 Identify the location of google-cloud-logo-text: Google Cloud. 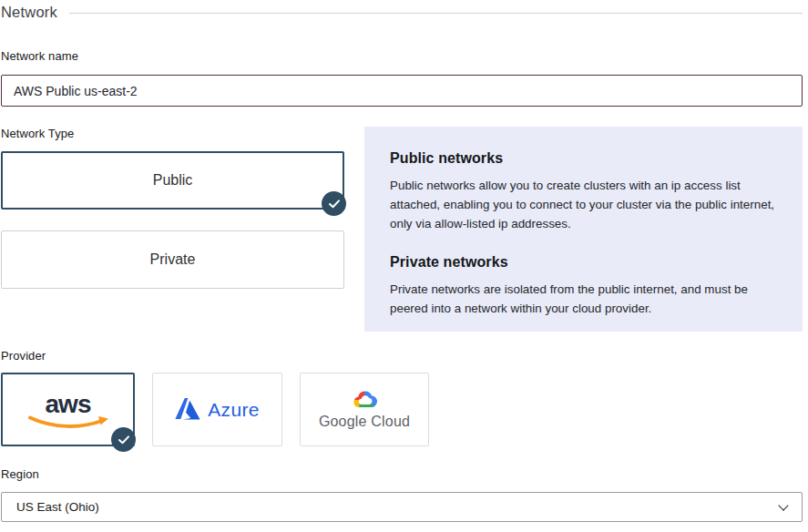
(364, 422).